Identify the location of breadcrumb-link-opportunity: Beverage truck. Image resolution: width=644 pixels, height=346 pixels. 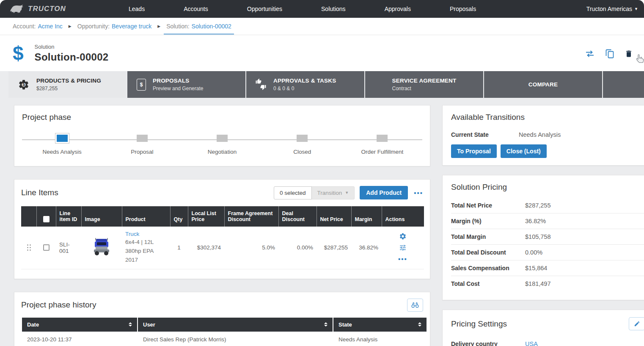
(132, 26).